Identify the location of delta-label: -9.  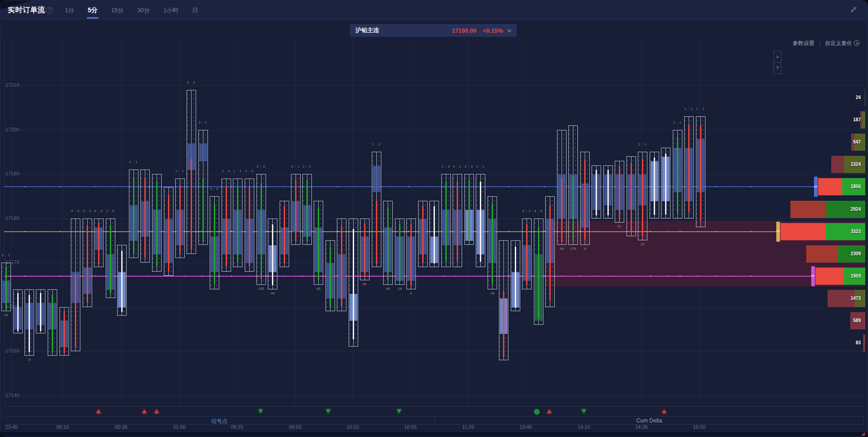
(29, 360).